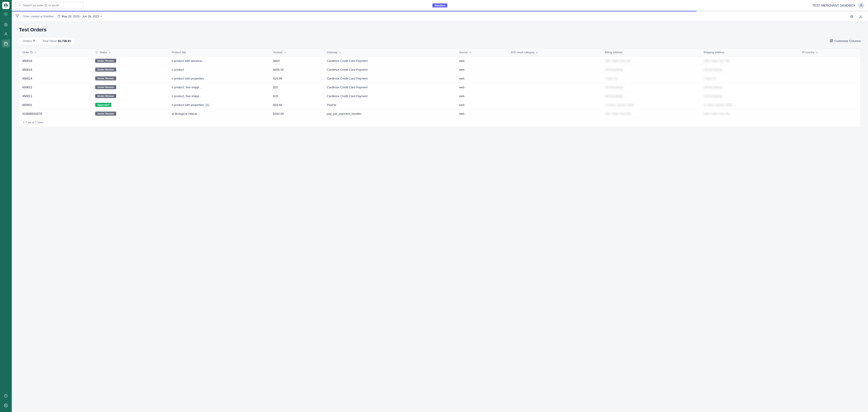 The image size is (868, 412). Describe the element at coordinates (6, 405) in the screenshot. I see `sidebar-item-settings` at that location.